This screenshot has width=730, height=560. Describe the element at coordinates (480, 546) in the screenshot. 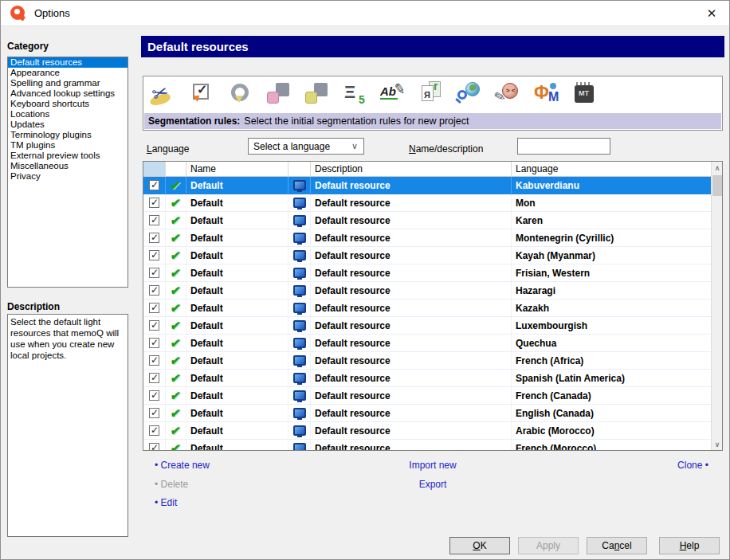

I see `ok-button: OK` at that location.